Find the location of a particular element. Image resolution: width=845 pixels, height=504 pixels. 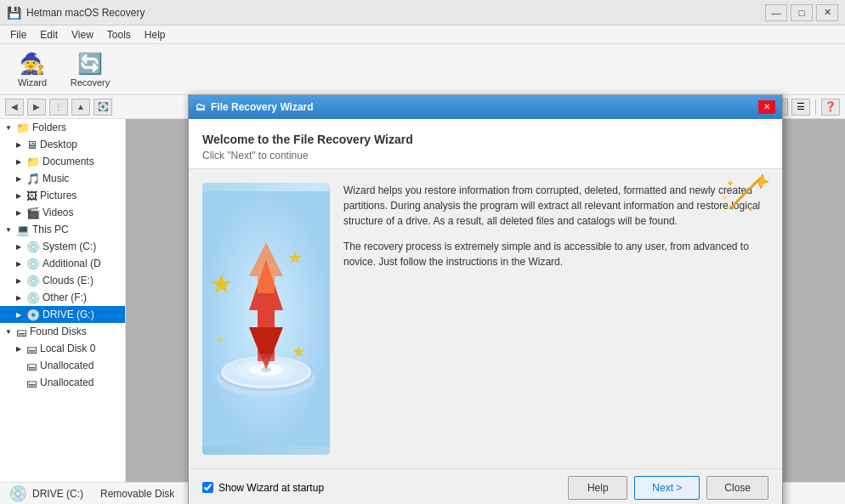

unalloc1-toggle is located at coordinates (19, 365).